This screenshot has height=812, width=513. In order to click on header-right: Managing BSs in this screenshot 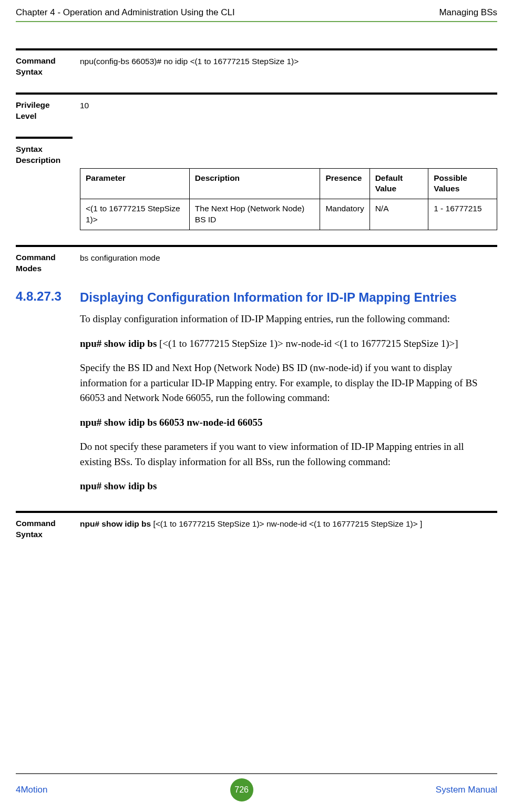, I will do `click(468, 13)`.